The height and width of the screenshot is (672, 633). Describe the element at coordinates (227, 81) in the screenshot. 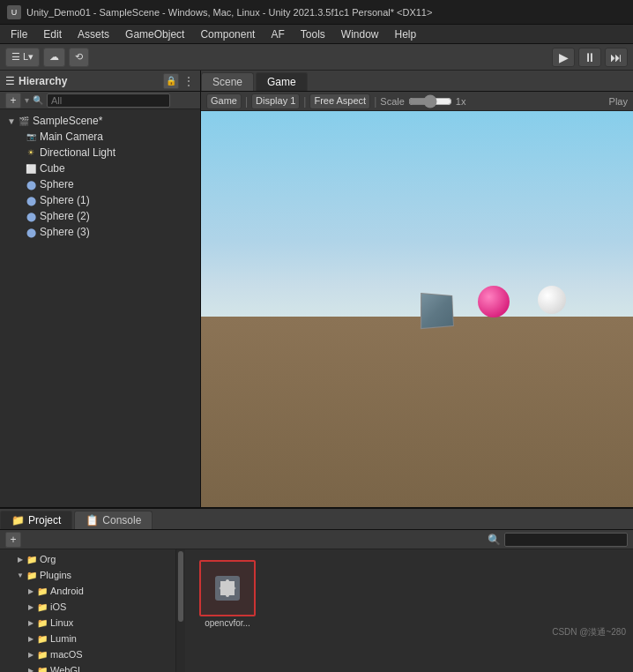

I see `tab-scene: Scene` at that location.